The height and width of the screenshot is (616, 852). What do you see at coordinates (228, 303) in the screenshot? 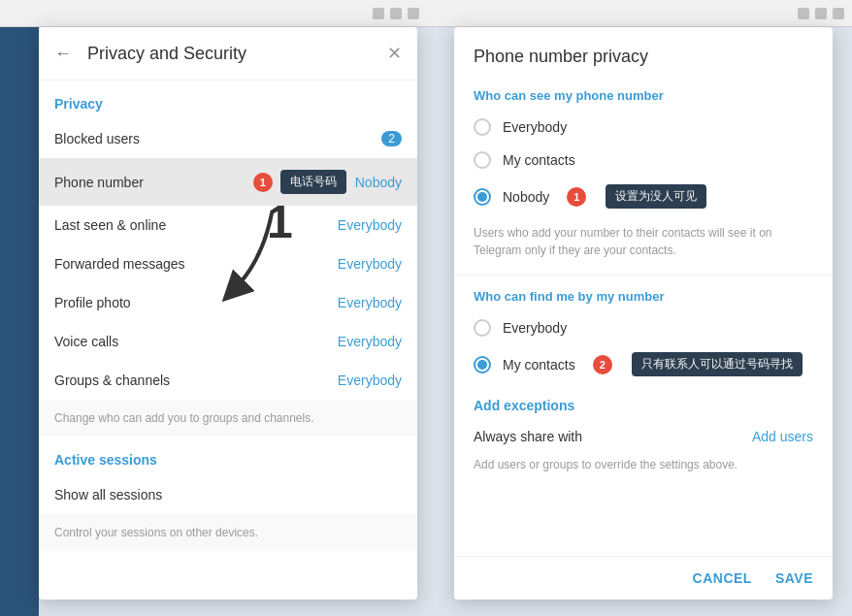
I see `profile-photo-item: Profile photo Everybody` at bounding box center [228, 303].